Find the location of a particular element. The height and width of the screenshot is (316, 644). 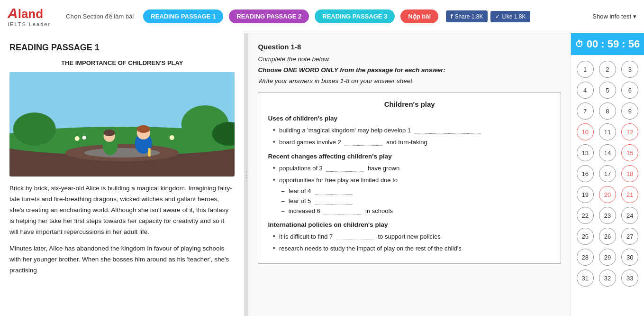

question-number-16: 16 is located at coordinates (585, 174).